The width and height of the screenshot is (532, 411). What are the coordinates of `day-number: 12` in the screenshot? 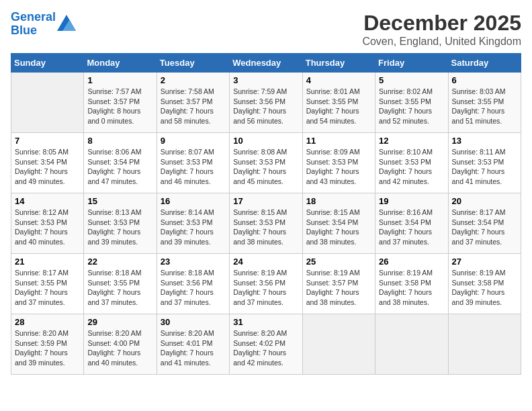 It's located at (411, 141).